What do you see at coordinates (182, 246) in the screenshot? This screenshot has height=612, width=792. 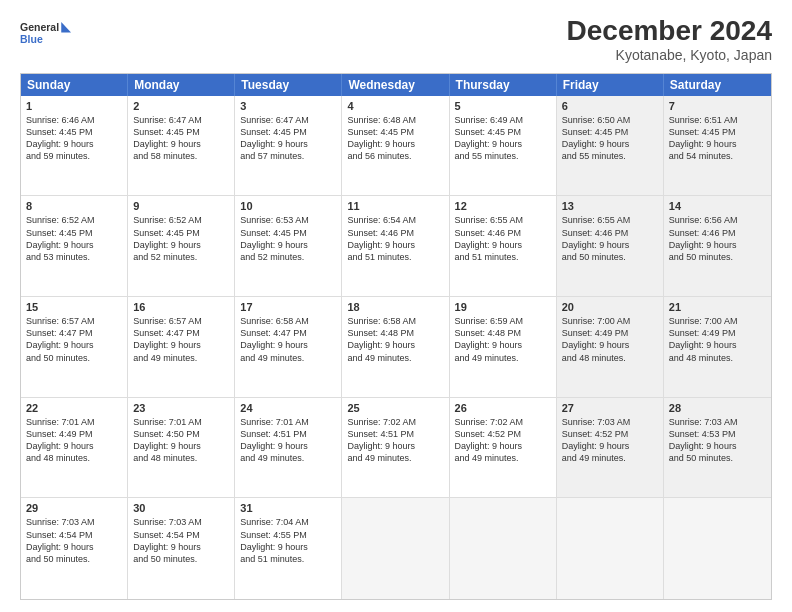 I see `cell-w2-1: 9Sunrise: 6:52 AMSunset: 4:45 PMDaylight…` at bounding box center [182, 246].